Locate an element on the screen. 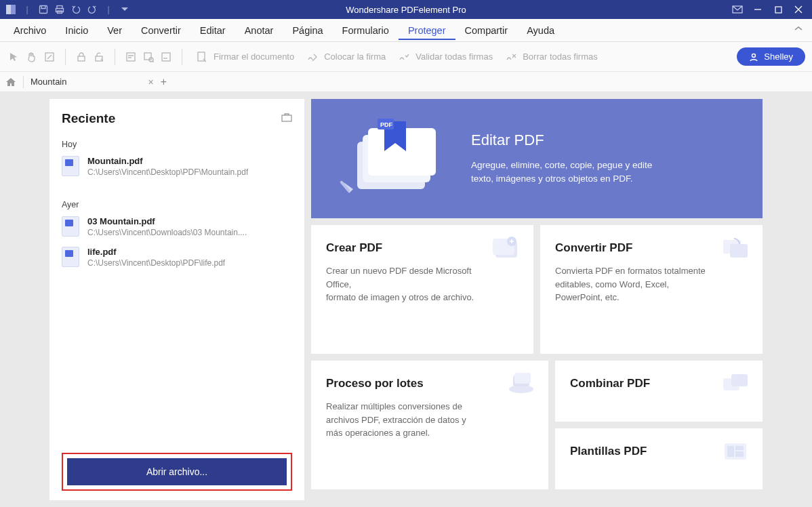 This screenshot has width=812, height=507. convert-pdf-card: Convertir PDF Convierta PDF en formatos … is located at coordinates (651, 289).